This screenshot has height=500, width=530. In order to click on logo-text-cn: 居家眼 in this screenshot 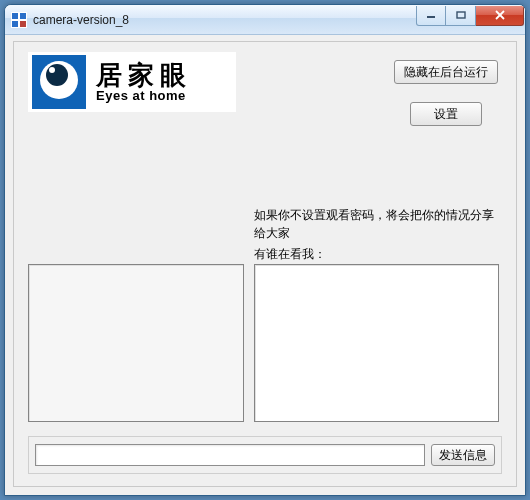, I will do `click(144, 76)`.